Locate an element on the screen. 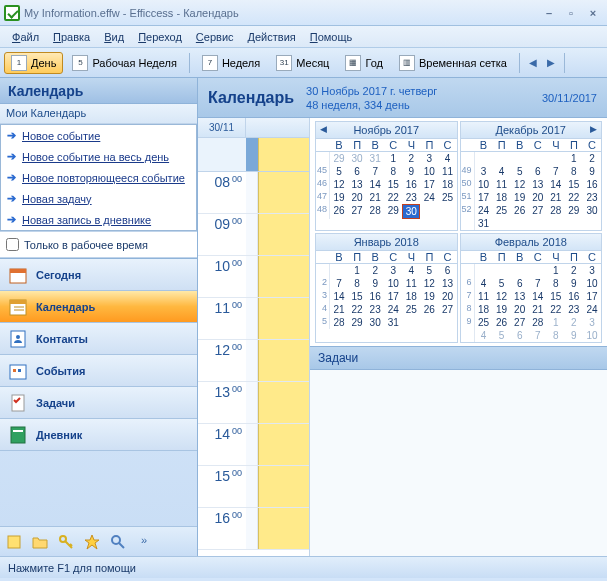  nav-events: События is located at coordinates (98, 371).